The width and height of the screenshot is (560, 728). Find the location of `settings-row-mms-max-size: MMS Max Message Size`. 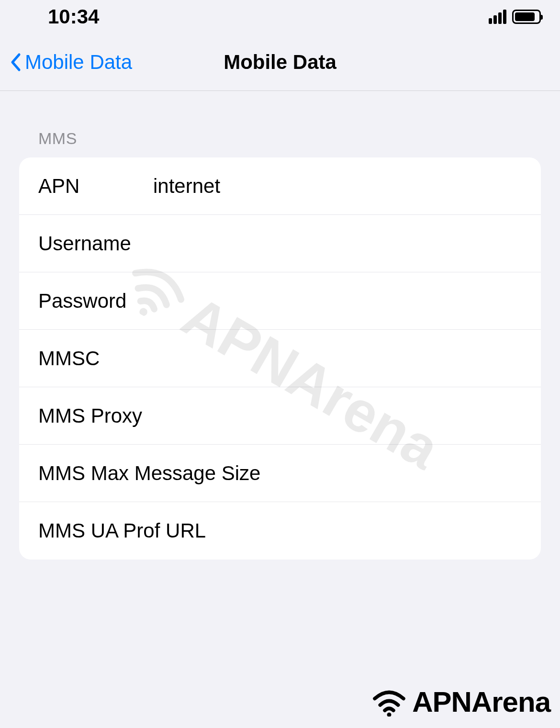

settings-row-mms-max-size: MMS Max Message Size is located at coordinates (280, 473).